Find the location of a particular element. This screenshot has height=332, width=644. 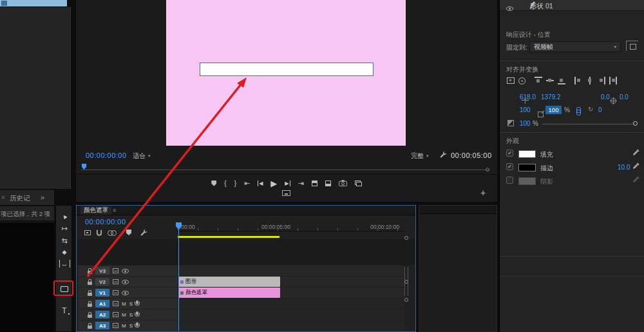

scrubber-end-knob is located at coordinates (488, 170).